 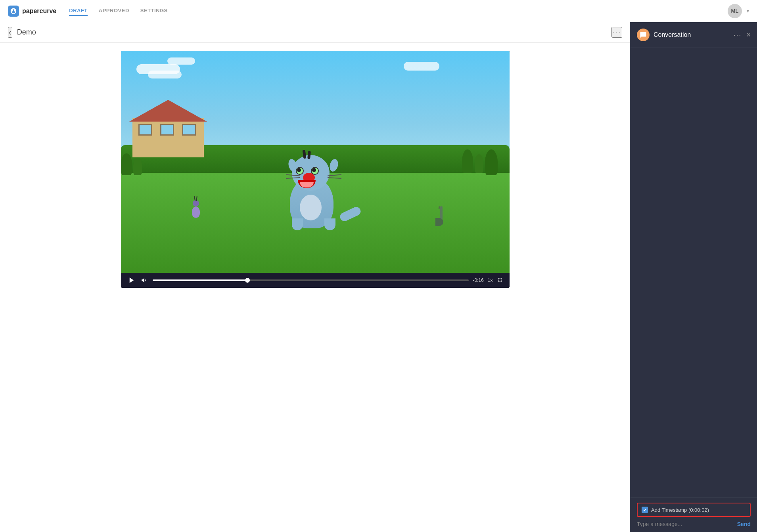 I want to click on bug-character, so click(x=196, y=213).